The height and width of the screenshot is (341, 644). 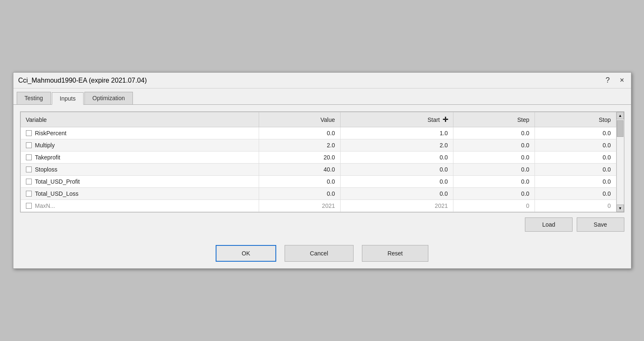 I want to click on cell-step: 0, so click(x=494, y=206).